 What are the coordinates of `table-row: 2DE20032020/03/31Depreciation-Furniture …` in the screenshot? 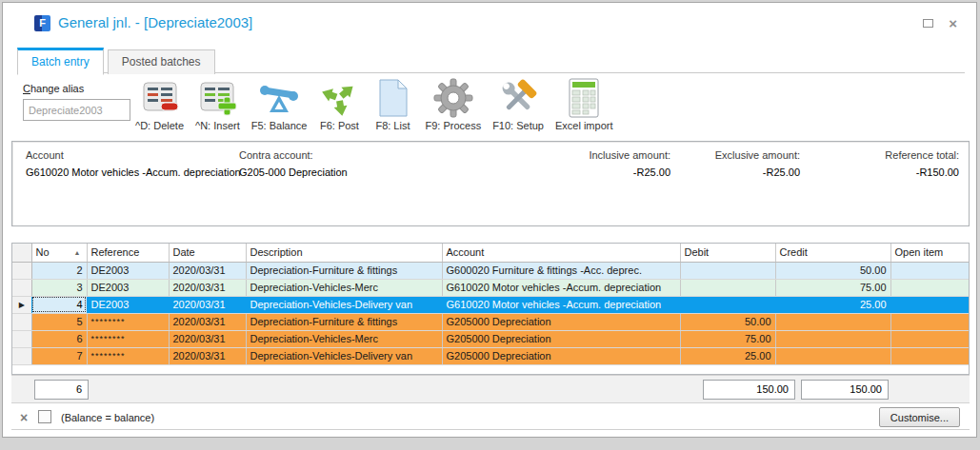 It's located at (490, 270).